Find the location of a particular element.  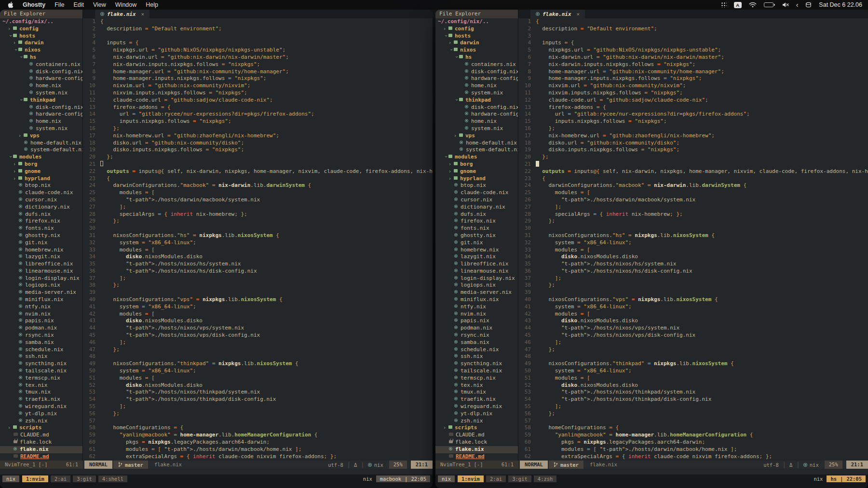

tree-item-modules: ›modules is located at coordinates (41, 157).